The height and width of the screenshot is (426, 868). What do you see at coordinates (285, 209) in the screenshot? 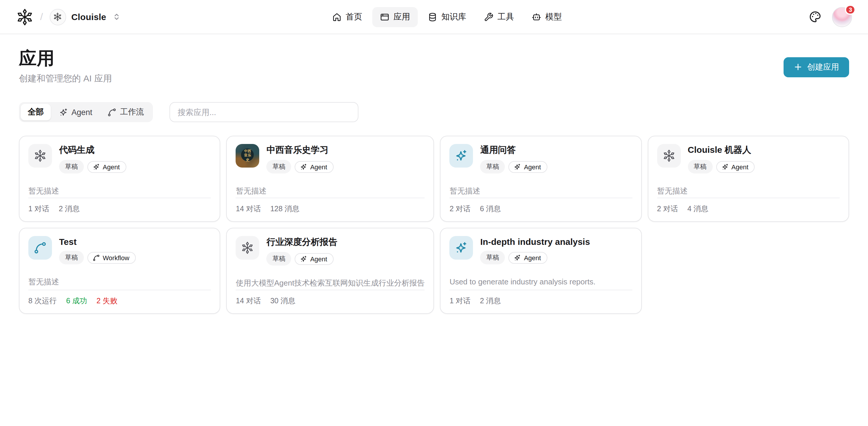
I see `stat: 128 消息` at bounding box center [285, 209].